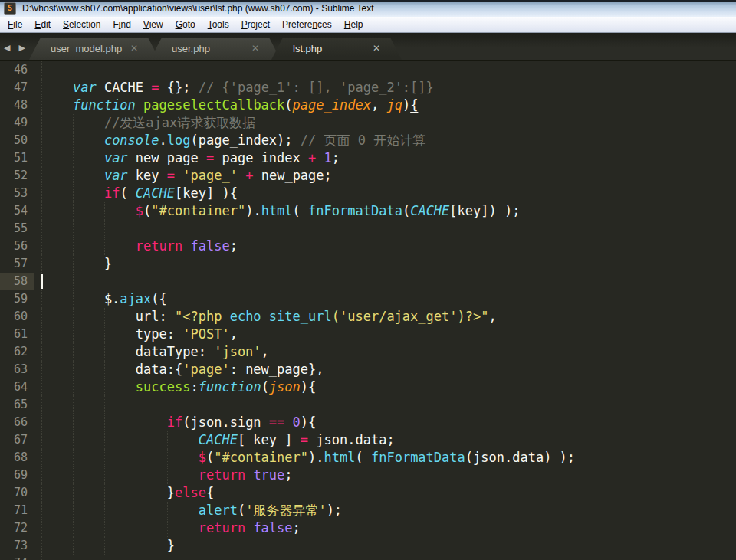  I want to click on tab-user-model-php: user_model.php✕, so click(94, 49).